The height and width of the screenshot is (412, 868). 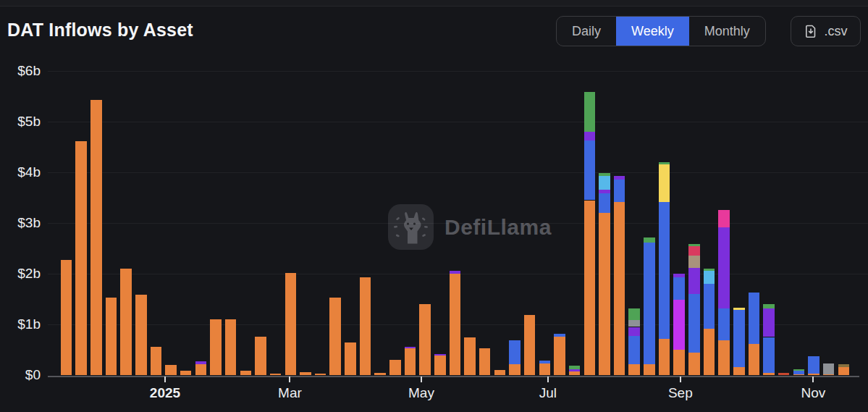 I want to click on bar-segment-tan, so click(x=694, y=262).